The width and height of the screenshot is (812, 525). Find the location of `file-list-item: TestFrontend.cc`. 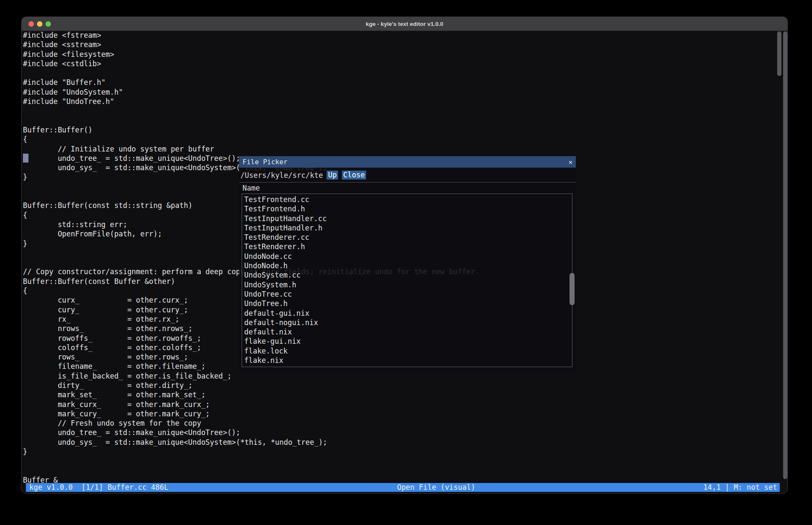

file-list-item: TestFrontend.cc is located at coordinates (407, 199).